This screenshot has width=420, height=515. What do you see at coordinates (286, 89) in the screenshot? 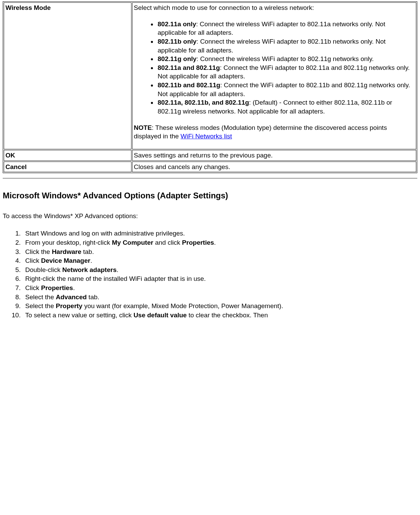
I see `list-item: 802.11b and 802.11g: Connect the WiFi ad…` at bounding box center [286, 89].